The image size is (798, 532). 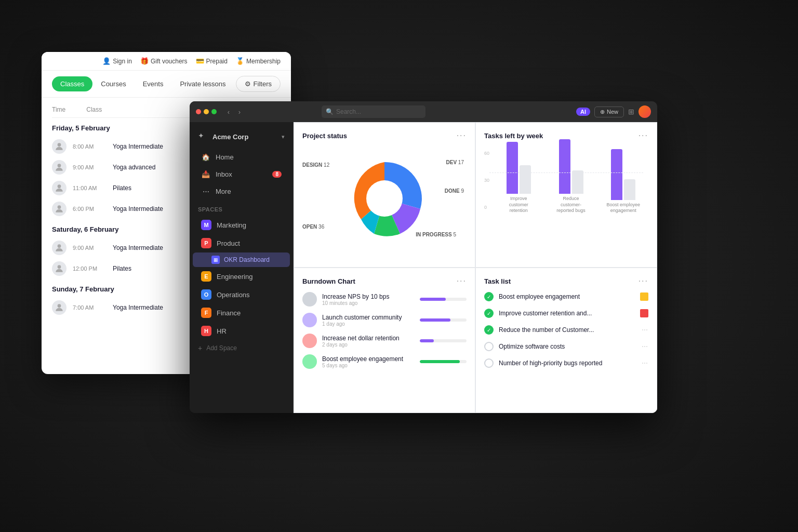 What do you see at coordinates (631, 112) in the screenshot?
I see `grid-icon: ⊞` at bounding box center [631, 112].